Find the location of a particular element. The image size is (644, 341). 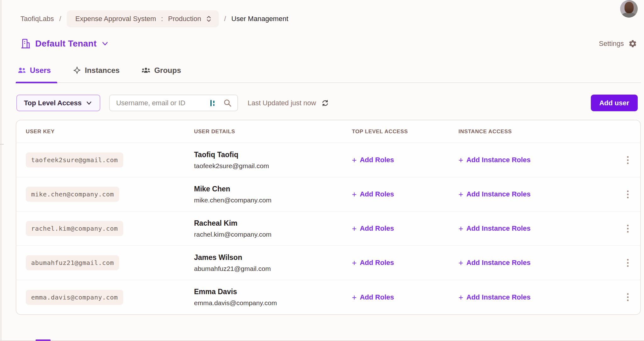

breadcrumb-org: TaofiqLabs is located at coordinates (37, 19).